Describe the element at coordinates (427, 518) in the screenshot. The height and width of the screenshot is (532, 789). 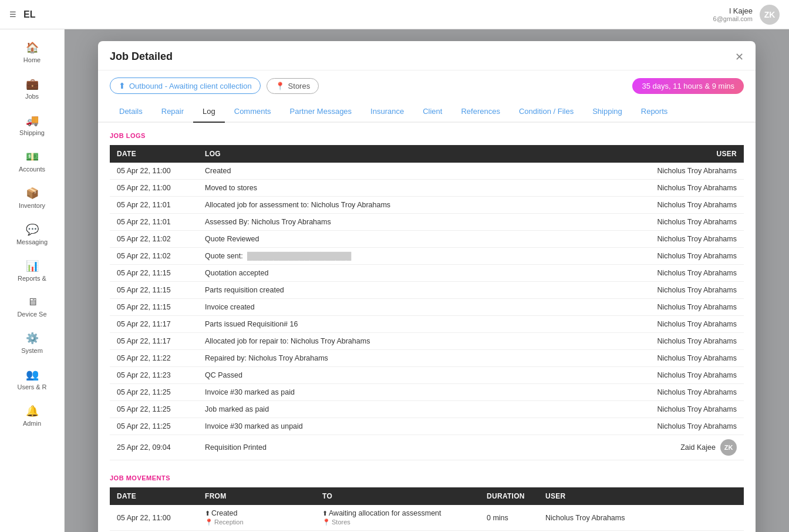
I see `table-row: 05 Apr 22, 11:00 ⬆Created 📍Reception ⬆Aw…` at that location.